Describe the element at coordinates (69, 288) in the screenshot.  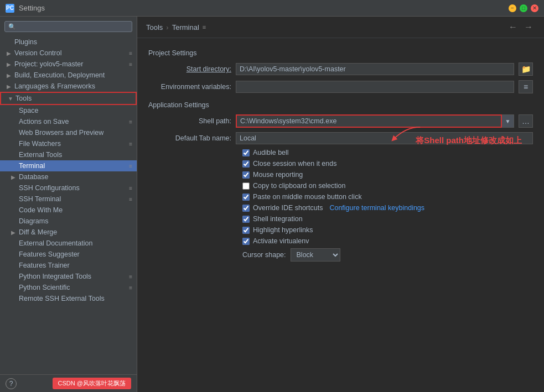
I see `sidebar-item-python-scientific: Python Scientific ≡` at that location.